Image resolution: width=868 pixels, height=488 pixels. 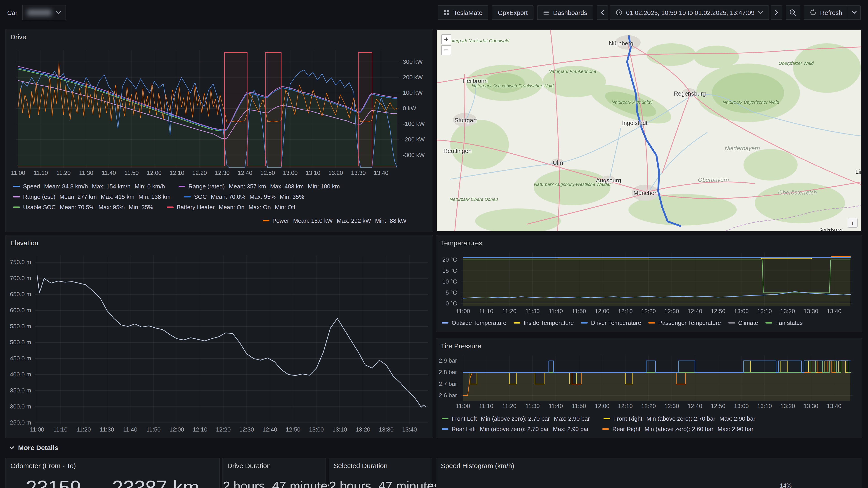 I want to click on legend-stat: Mean: 84.8 km/h, so click(x=66, y=187).